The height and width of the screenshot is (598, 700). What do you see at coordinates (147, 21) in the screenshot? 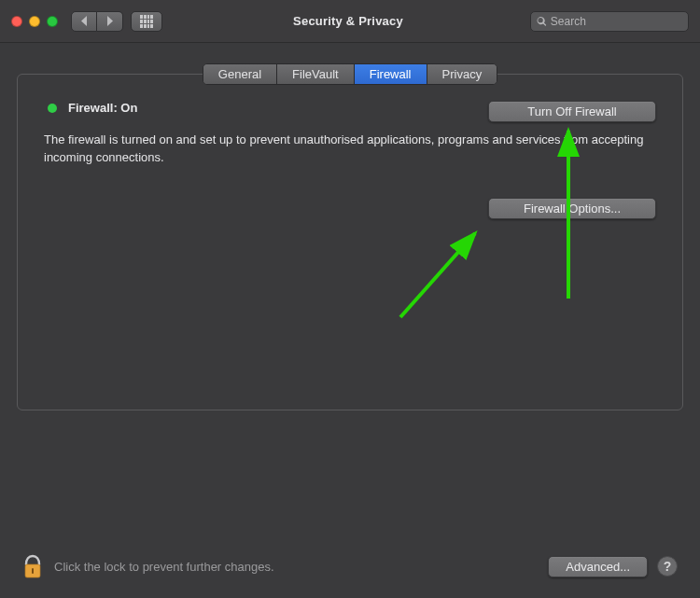
I see `grid-icon` at bounding box center [147, 21].